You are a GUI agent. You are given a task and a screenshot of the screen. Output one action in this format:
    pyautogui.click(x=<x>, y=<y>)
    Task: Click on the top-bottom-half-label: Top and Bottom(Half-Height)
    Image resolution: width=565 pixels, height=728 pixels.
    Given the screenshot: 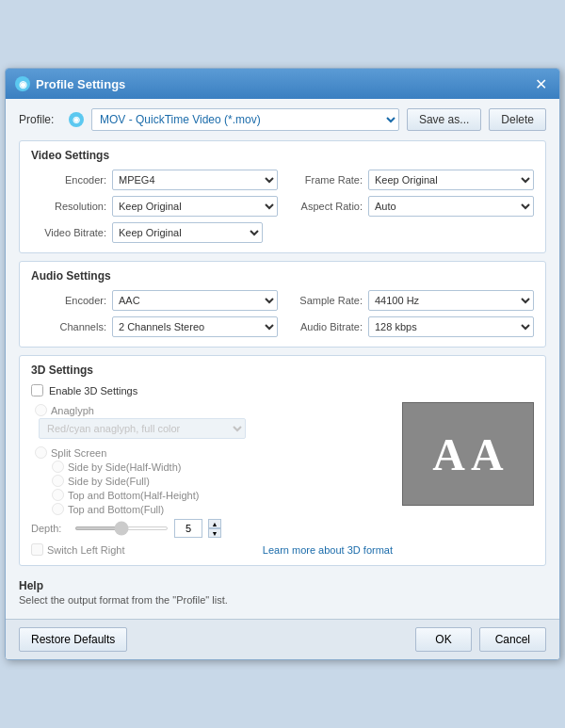 What is the action you would take?
    pyautogui.click(x=134, y=495)
    